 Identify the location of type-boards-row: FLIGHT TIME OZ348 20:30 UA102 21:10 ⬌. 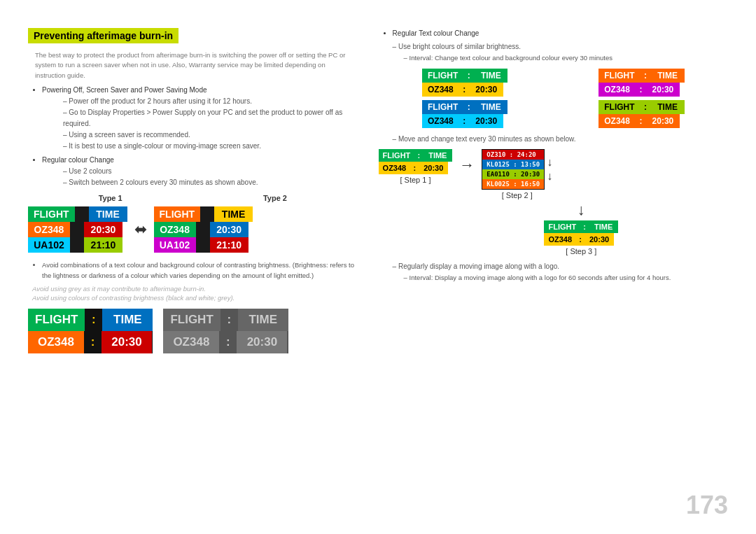
(193, 230).